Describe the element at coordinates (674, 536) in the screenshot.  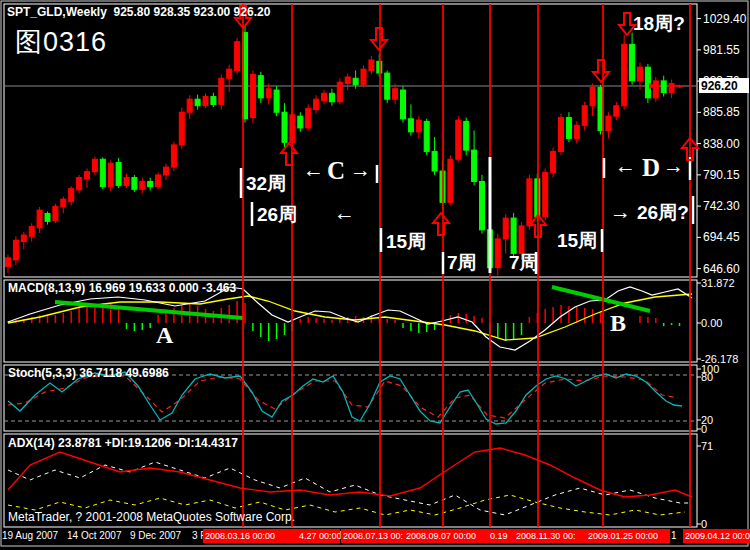
I see `time-axis-label: 1` at that location.